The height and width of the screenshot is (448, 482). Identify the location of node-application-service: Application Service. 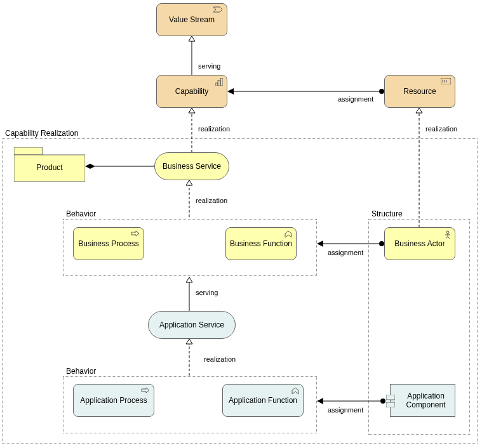
(192, 325).